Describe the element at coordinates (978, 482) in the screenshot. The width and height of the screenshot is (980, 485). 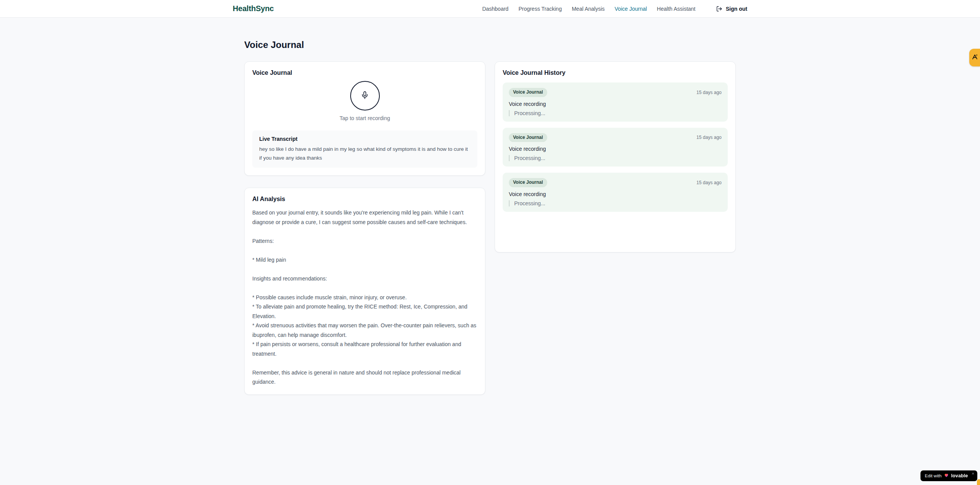
I see `corner-extension-badge` at that location.